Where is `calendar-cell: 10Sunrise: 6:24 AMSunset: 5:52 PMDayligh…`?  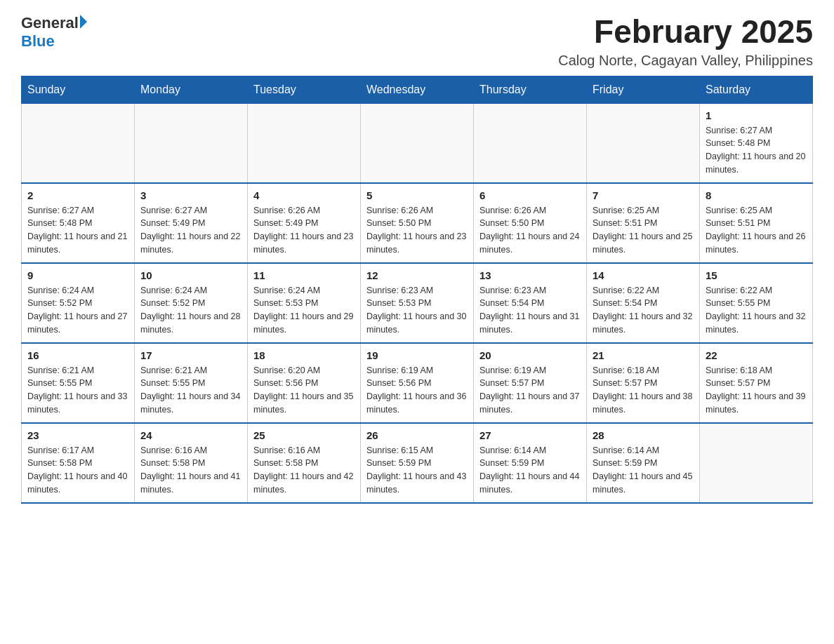
calendar-cell: 10Sunrise: 6:24 AMSunset: 5:52 PMDayligh… is located at coordinates (191, 303).